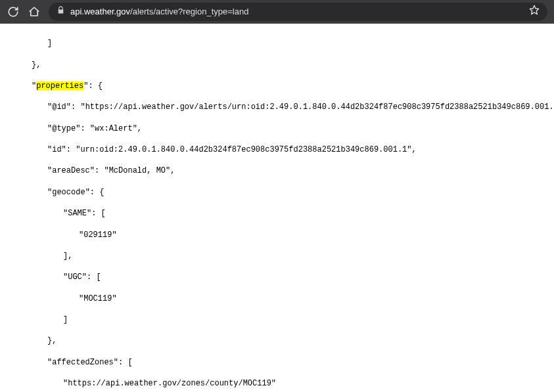 The width and height of the screenshot is (554, 392). What do you see at coordinates (13, 12) in the screenshot?
I see `reload-icon` at bounding box center [13, 12].